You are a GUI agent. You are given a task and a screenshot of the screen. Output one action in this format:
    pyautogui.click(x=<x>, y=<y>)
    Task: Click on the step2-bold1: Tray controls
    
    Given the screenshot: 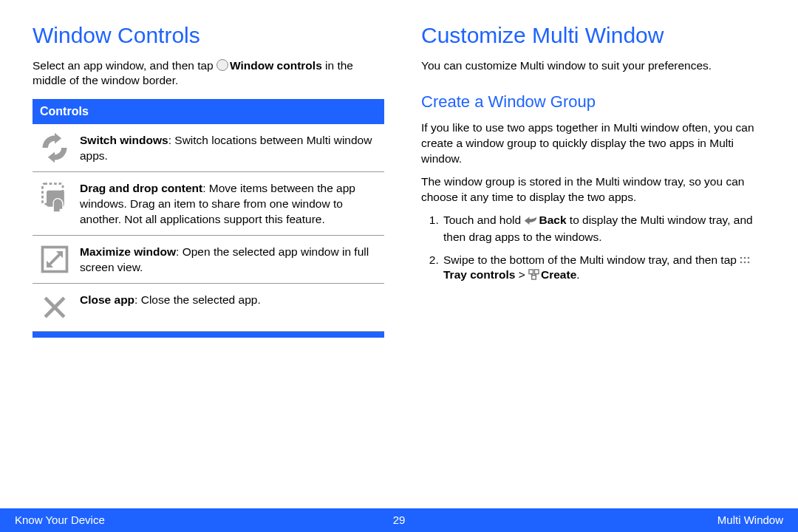 What is the action you would take?
    pyautogui.click(x=479, y=275)
    